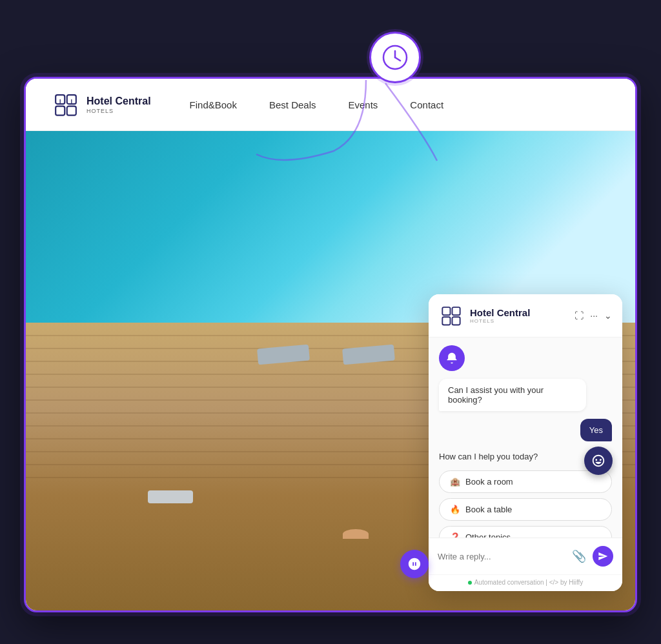 This screenshot has height=644, width=661. Describe the element at coordinates (427, 105) in the screenshot. I see `nav-link-contact: Contact` at that location.